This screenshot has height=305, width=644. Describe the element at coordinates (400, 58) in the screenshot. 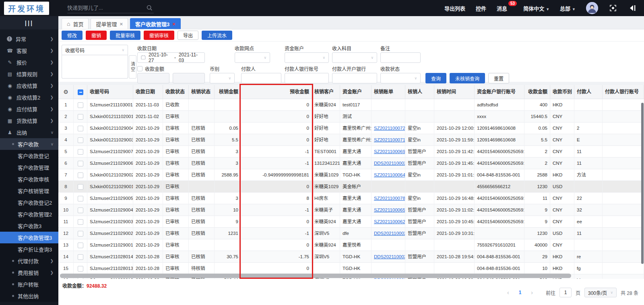

I see `remark-input` at that location.